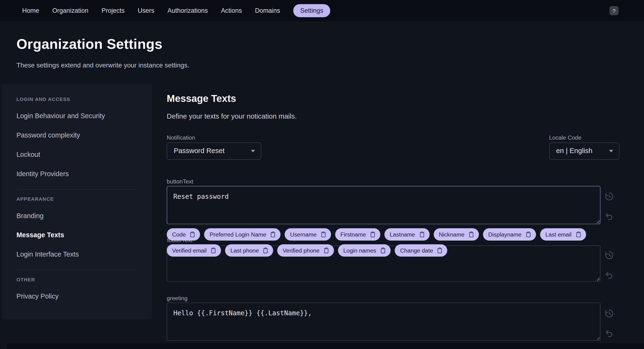  Describe the element at coordinates (384, 322) in the screenshot. I see `greeting-input: Hello {{.FirstName}} {{.LastName}},` at that location.